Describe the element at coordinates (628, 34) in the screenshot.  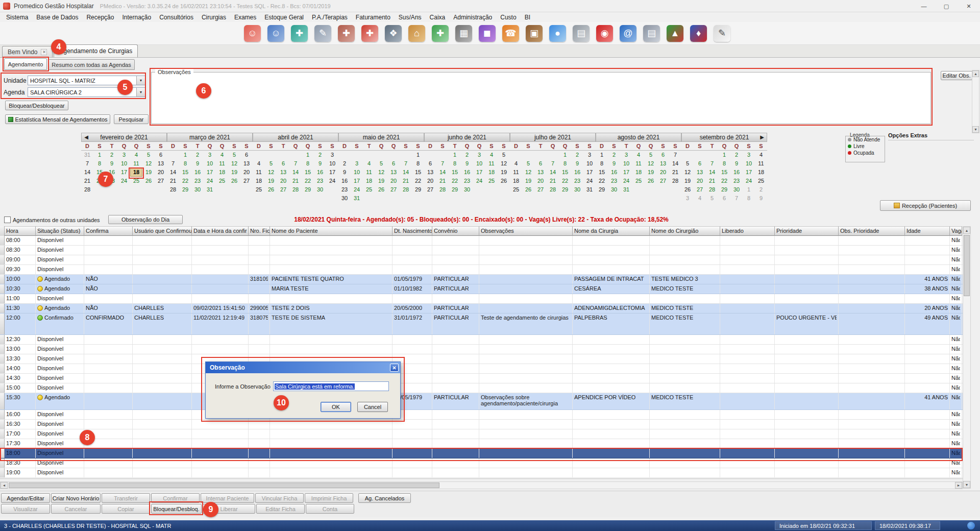
I see `toolbar-icon-email: @` at that location.